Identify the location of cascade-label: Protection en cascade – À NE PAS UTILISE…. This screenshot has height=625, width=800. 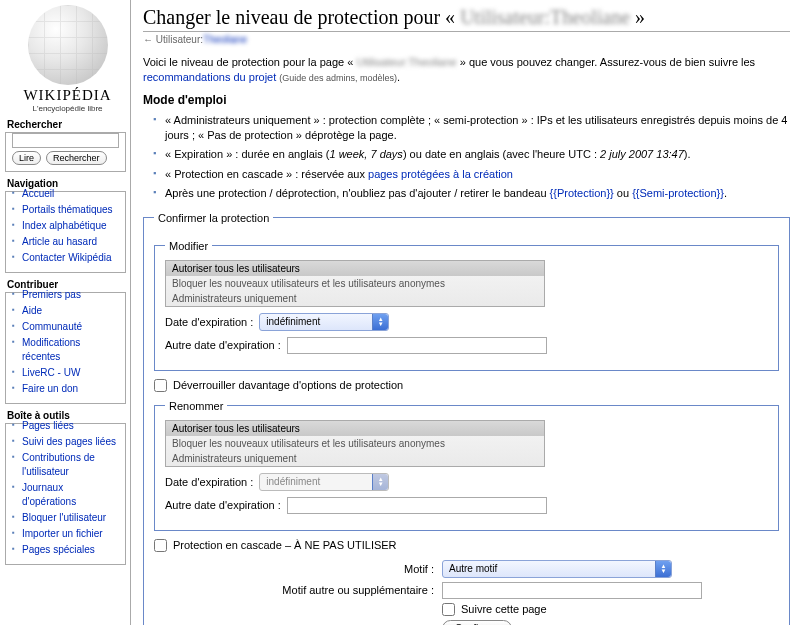
(285, 545).